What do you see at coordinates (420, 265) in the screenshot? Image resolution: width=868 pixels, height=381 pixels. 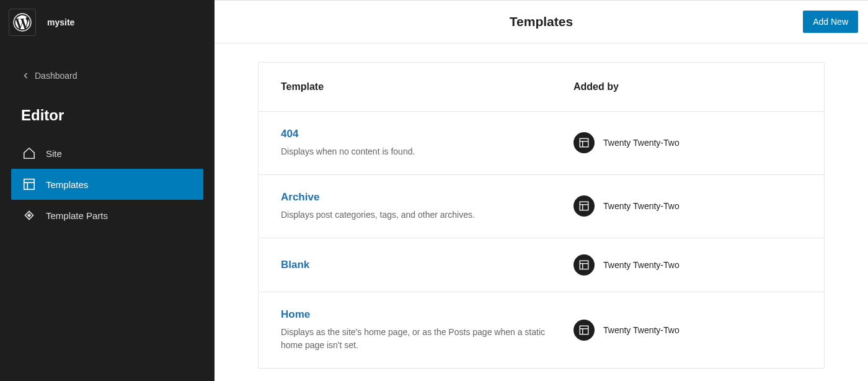 I see `template-link: Blank` at bounding box center [420, 265].